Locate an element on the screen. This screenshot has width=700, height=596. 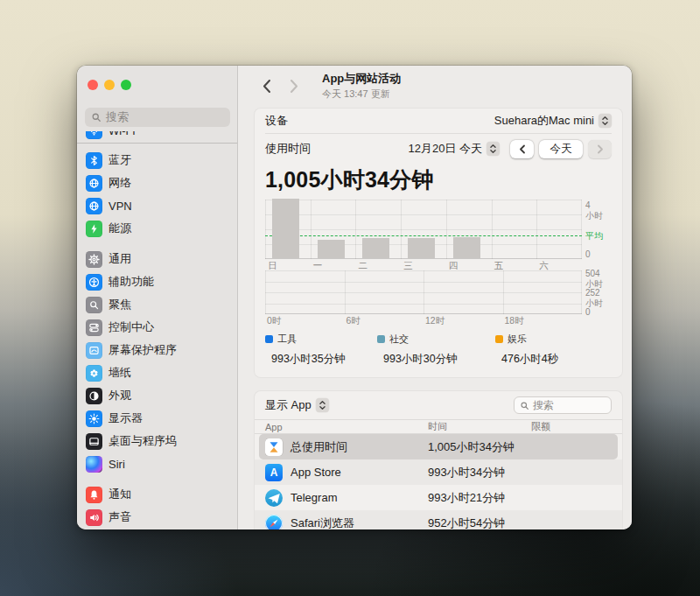
show-app-popup: 显示 App is located at coordinates (298, 405).